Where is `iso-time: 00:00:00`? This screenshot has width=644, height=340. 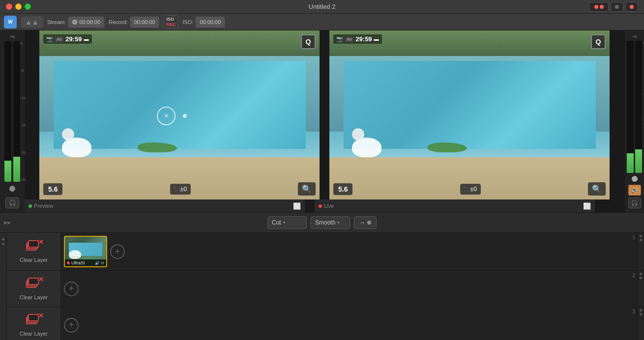 iso-time: 00:00:00 is located at coordinates (210, 22).